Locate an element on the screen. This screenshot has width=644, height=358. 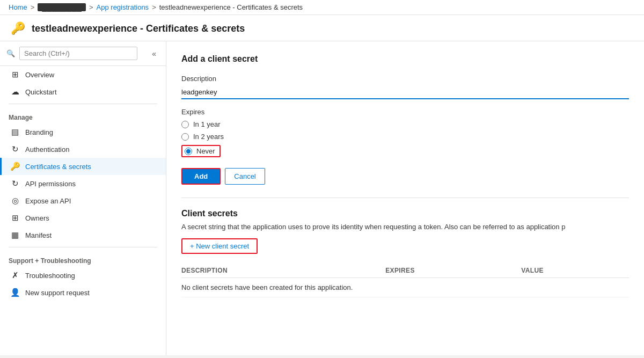
breadcrumb-masked: ████████ is located at coordinates (62, 8).